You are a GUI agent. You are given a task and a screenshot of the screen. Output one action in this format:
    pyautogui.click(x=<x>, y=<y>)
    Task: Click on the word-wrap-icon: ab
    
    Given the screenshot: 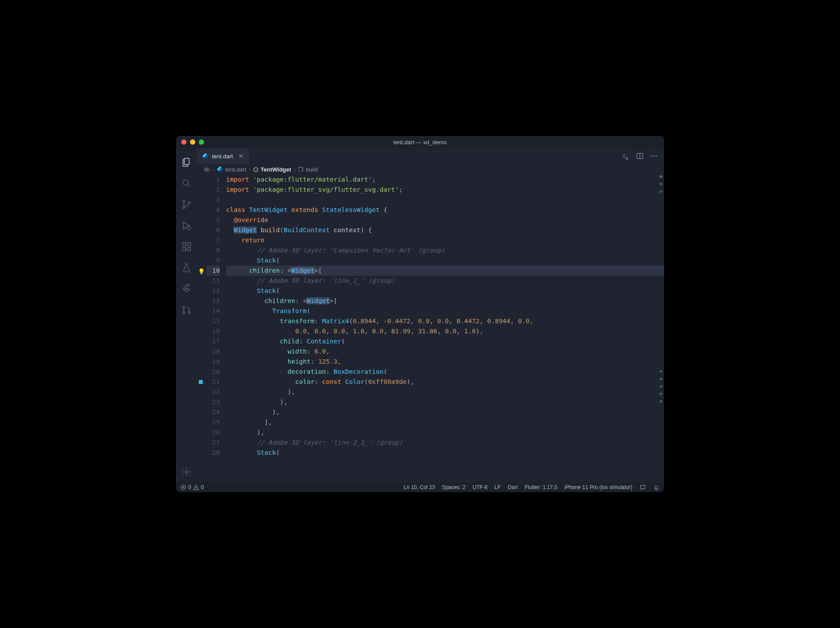 What is the action you would take?
    pyautogui.click(x=626, y=156)
    